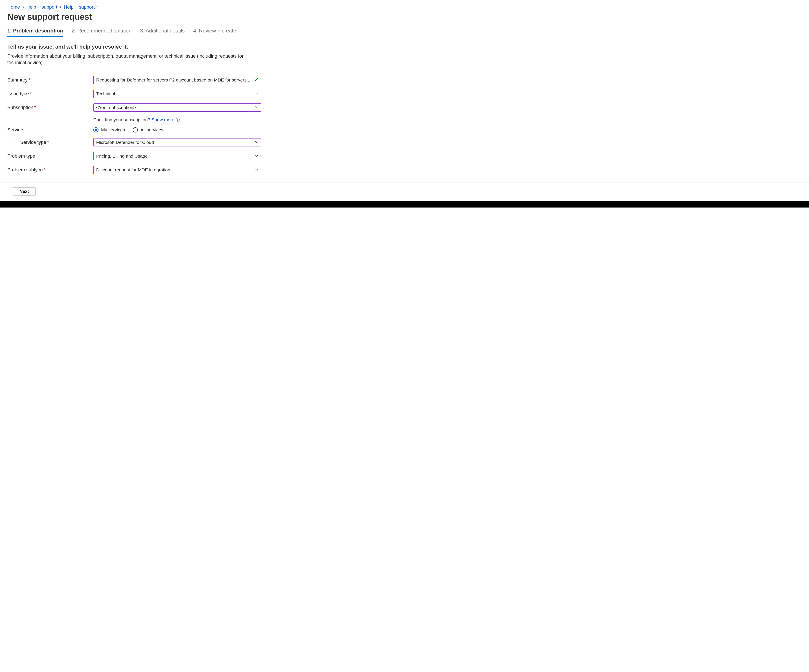  Describe the element at coordinates (24, 192) in the screenshot. I see `next-button: Next` at that location.